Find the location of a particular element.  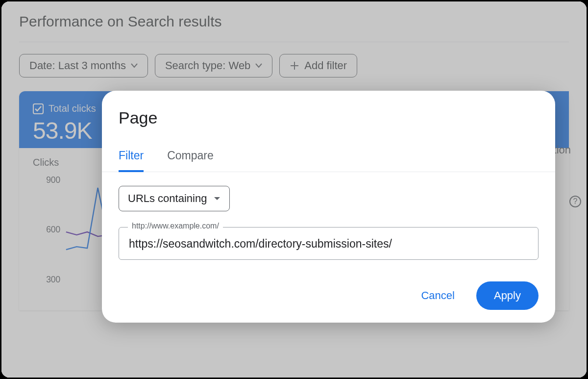

url-match-dropdown-label: URLs containing is located at coordinates (168, 199).